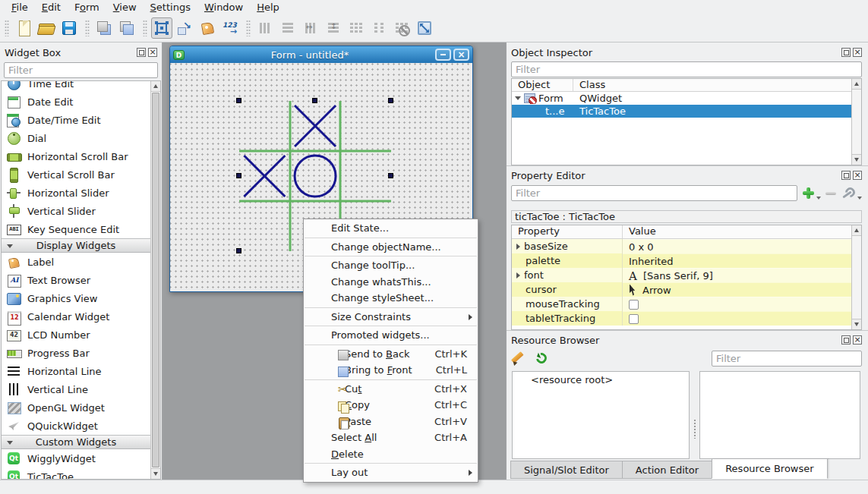 This screenshot has width=868, height=494. Describe the element at coordinates (390, 405) in the screenshot. I see `context-menu-item: CopyCtrl+C` at that location.